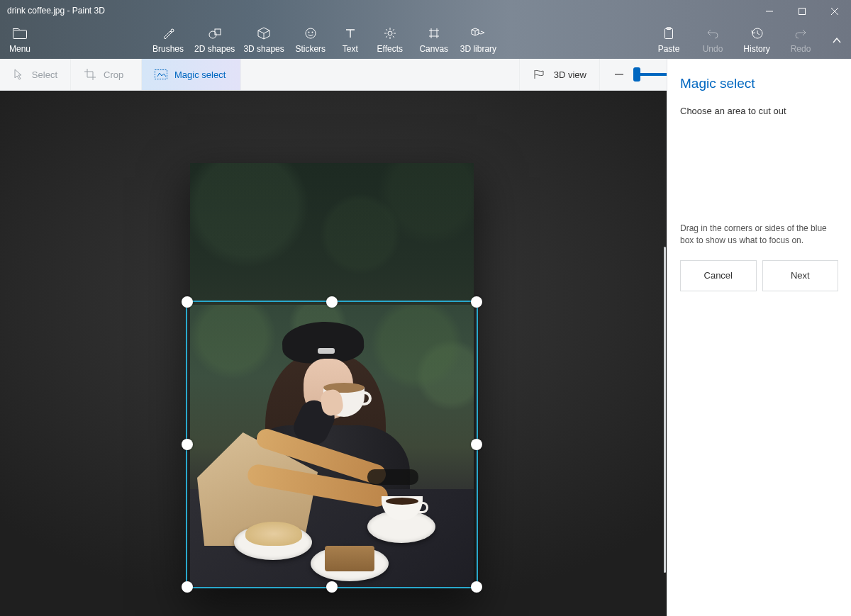  What do you see at coordinates (669, 49) in the screenshot?
I see `paste-label: Paste` at bounding box center [669, 49].